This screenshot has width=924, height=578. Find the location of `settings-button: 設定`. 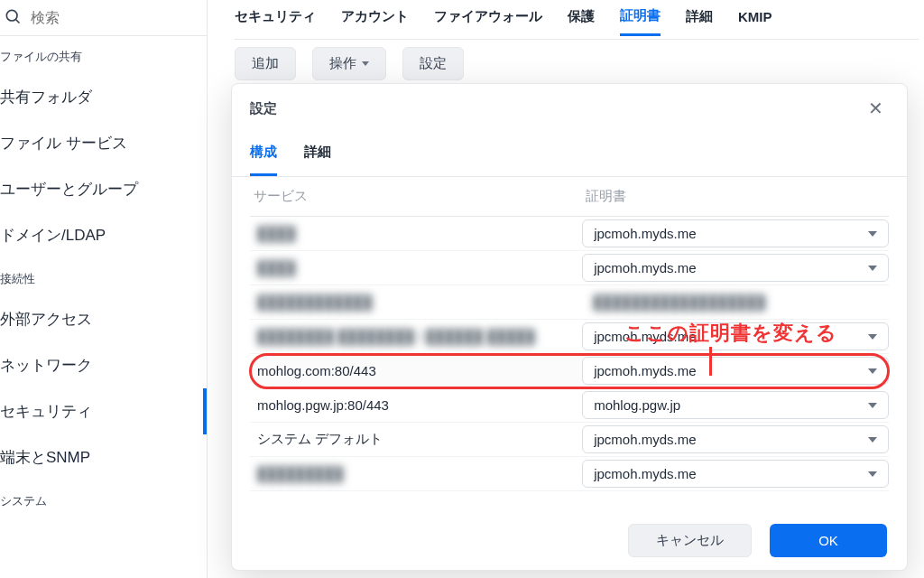

settings-button: 設定 is located at coordinates (433, 63).